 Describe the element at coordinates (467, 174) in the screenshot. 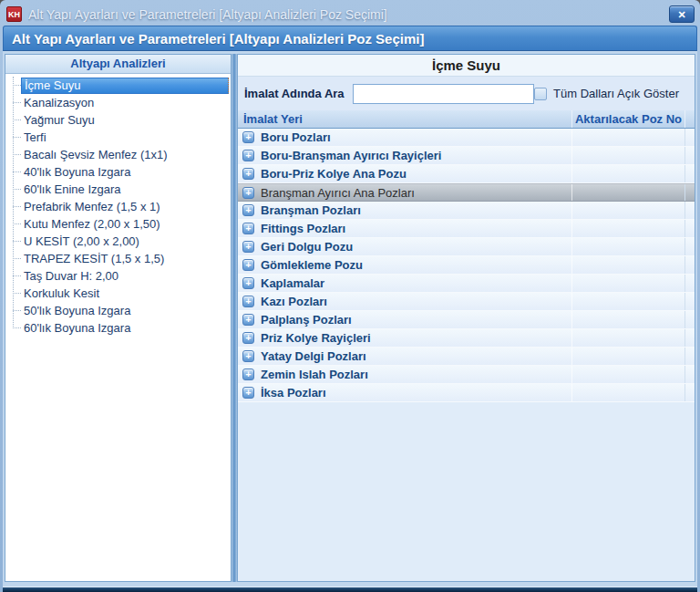

I see `table-row: +Boru-Priz Kolye Ana Pozu` at that location.